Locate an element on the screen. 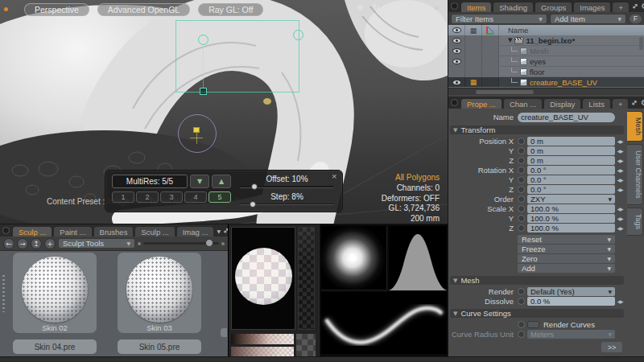 The image size is (644, 362). thumbnail-size-handle is located at coordinates (209, 243).